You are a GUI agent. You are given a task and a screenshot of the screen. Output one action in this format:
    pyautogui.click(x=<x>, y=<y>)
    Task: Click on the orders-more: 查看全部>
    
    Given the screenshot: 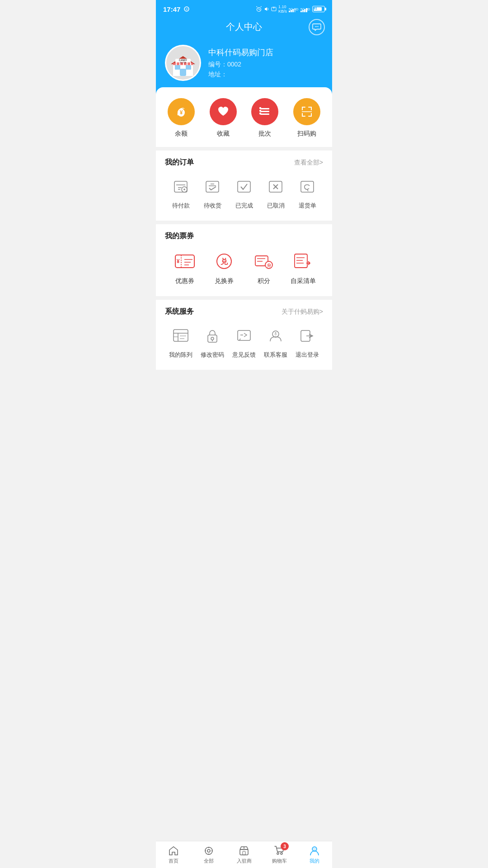 What is the action you would take?
    pyautogui.click(x=309, y=163)
    